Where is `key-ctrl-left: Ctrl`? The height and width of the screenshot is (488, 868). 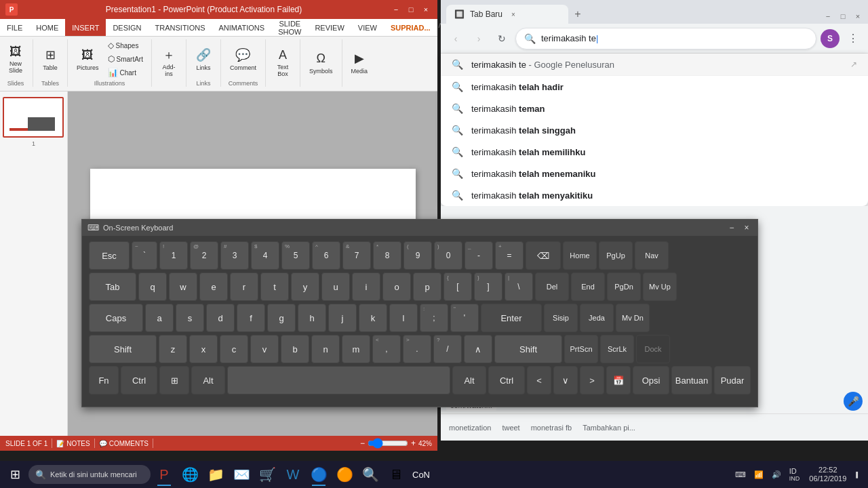 key-ctrl-left: Ctrl is located at coordinates (139, 380).